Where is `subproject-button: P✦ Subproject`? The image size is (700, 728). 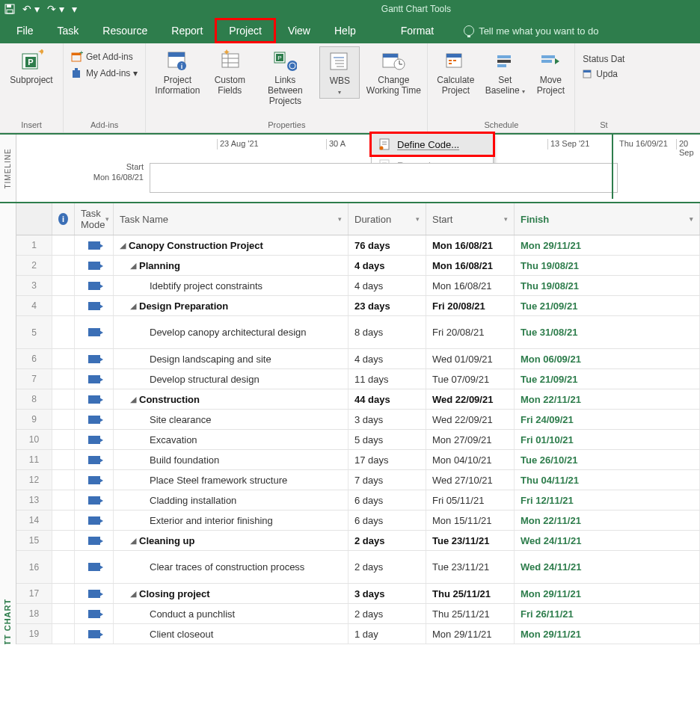
subproject-button: P✦ Subproject is located at coordinates (31, 66).